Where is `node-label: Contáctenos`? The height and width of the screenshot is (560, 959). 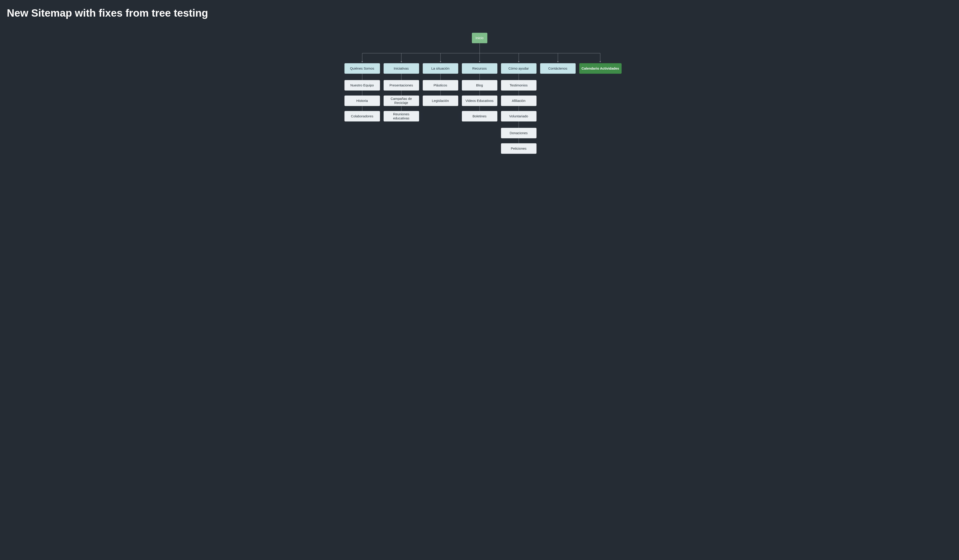
node-label: Contáctenos is located at coordinates (558, 68).